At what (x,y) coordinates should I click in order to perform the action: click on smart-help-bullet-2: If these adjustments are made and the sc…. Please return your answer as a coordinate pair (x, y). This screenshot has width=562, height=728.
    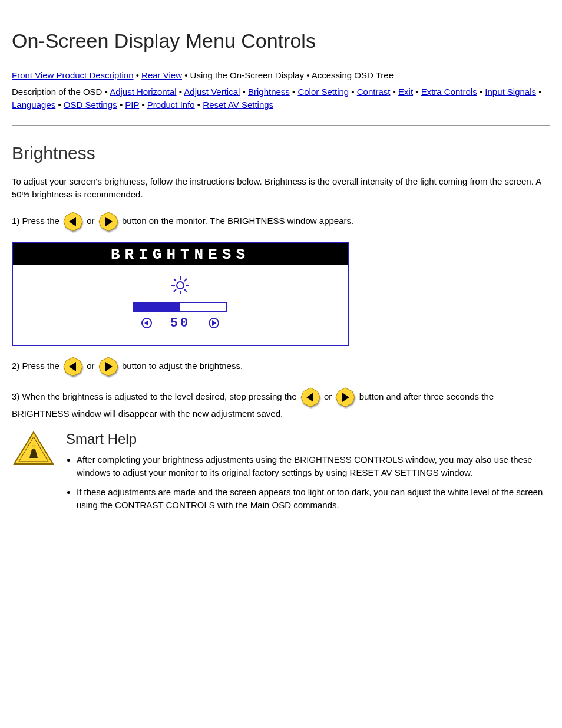
    Looking at the image, I should click on (313, 499).